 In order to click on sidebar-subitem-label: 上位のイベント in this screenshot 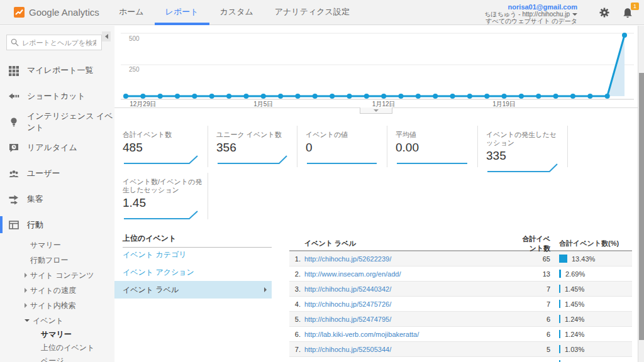, I will do `click(68, 348)`.